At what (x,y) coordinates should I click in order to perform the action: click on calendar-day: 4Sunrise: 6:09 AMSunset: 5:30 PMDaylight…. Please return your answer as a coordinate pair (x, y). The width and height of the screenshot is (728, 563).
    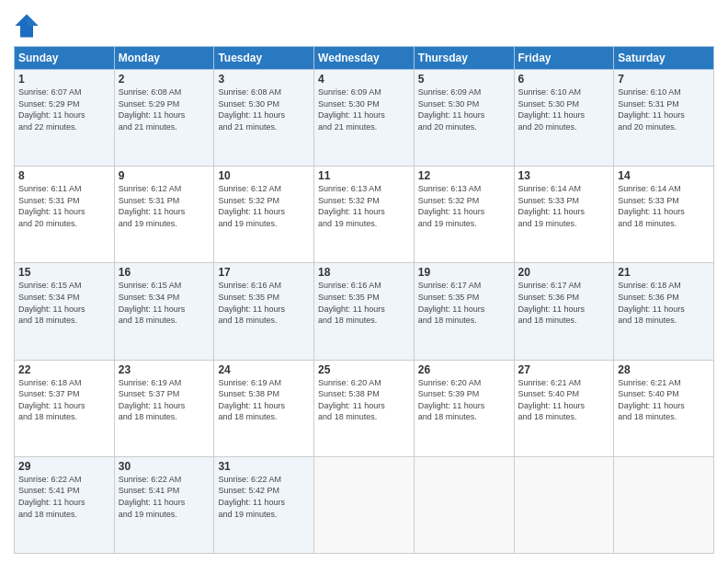
    Looking at the image, I should click on (364, 118).